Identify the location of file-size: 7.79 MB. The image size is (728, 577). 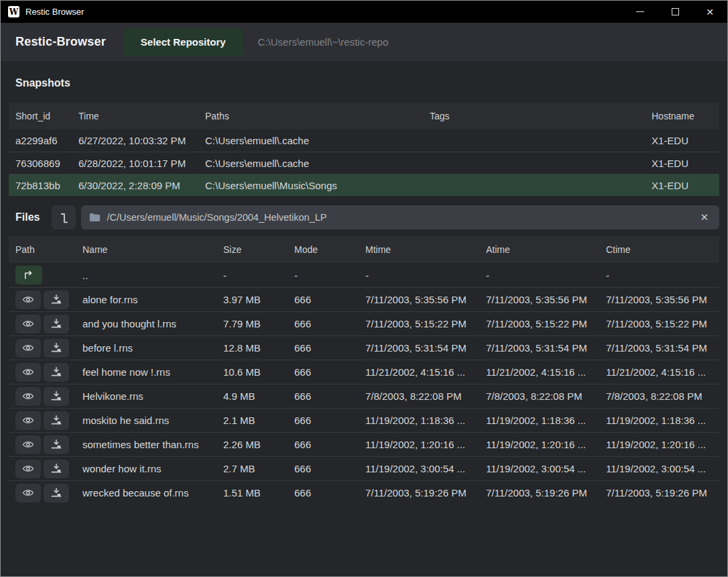
(259, 323).